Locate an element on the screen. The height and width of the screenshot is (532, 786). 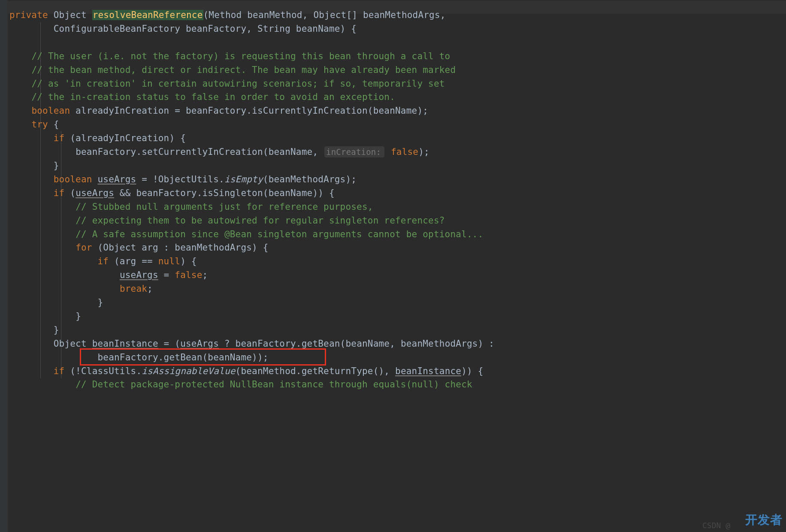
brace: { is located at coordinates (54, 124).